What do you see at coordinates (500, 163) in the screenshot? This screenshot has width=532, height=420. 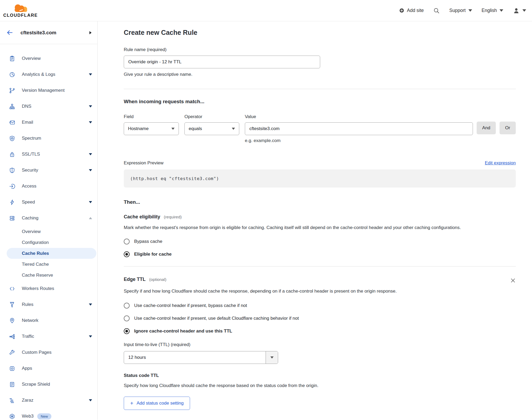 I see `edit-expression-link: Edit expression` at bounding box center [500, 163].